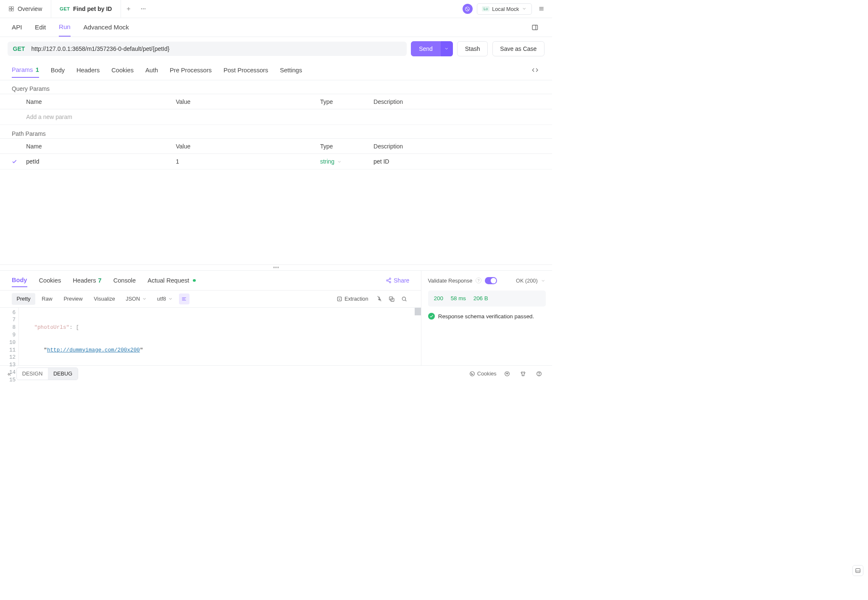 The width and height of the screenshot is (868, 600). What do you see at coordinates (392, 299) in the screenshot?
I see `copy-button` at bounding box center [392, 299].